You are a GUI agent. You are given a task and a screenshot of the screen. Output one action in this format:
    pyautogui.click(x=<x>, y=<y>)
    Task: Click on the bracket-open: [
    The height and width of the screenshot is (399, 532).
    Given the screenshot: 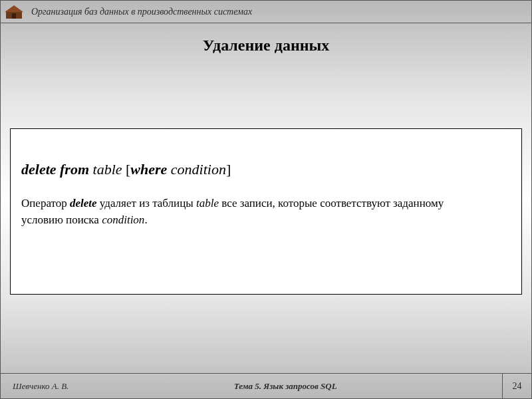 What is the action you would take?
    pyautogui.click(x=126, y=169)
    